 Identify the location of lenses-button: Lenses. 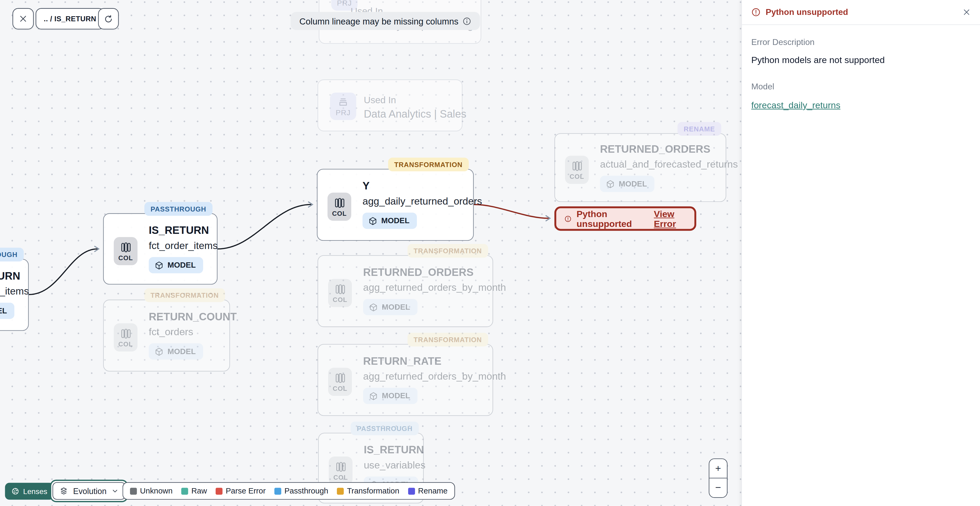
(29, 491).